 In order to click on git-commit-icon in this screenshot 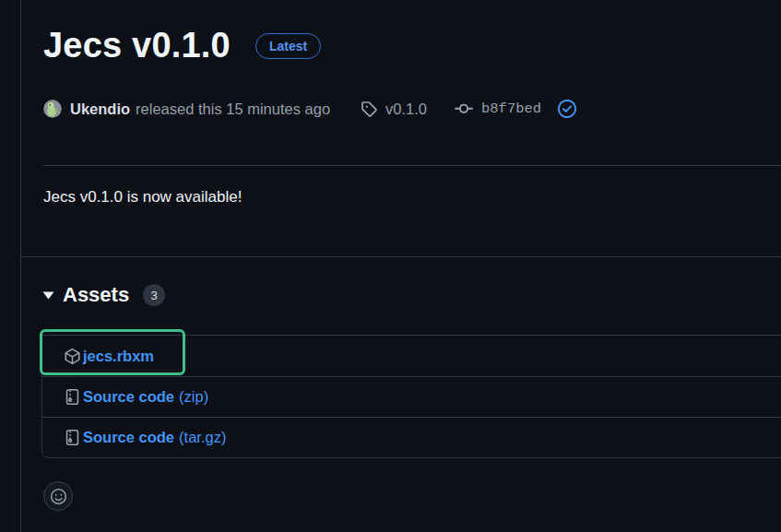, I will do `click(464, 109)`.